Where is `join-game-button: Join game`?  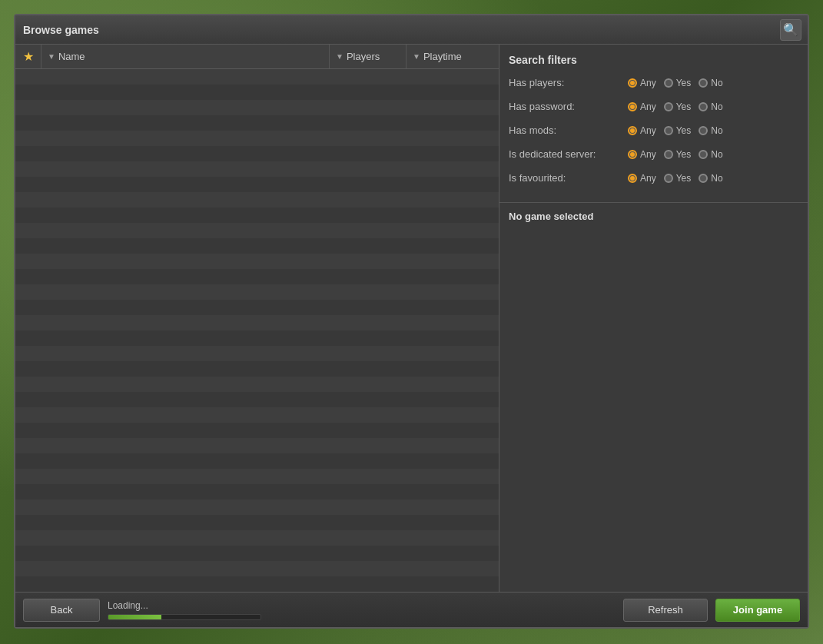 join-game-button: Join game is located at coordinates (758, 610).